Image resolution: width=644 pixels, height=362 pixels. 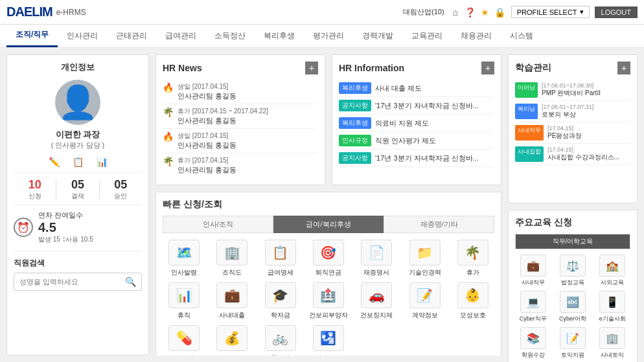 I want to click on stat-request: 10 신청, so click(x=35, y=189).